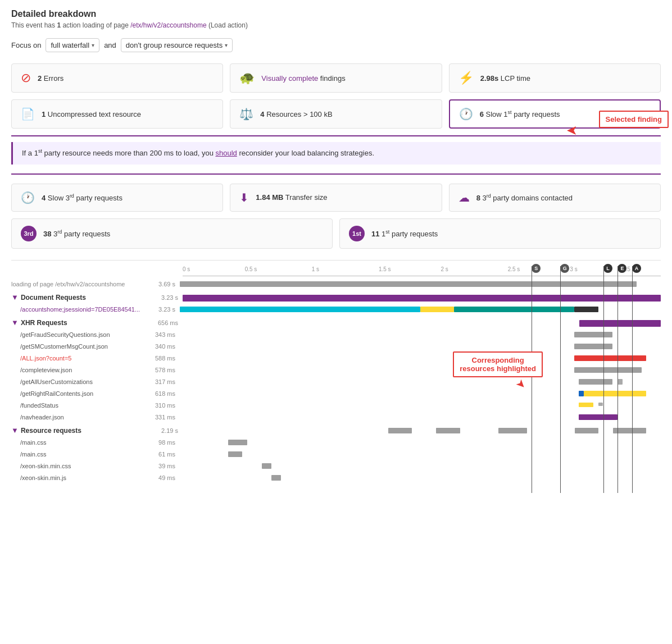 The image size is (672, 644). Describe the element at coordinates (336, 442) in the screenshot. I see `wf-res-main-css-1: /main.css 98 ms` at that location.